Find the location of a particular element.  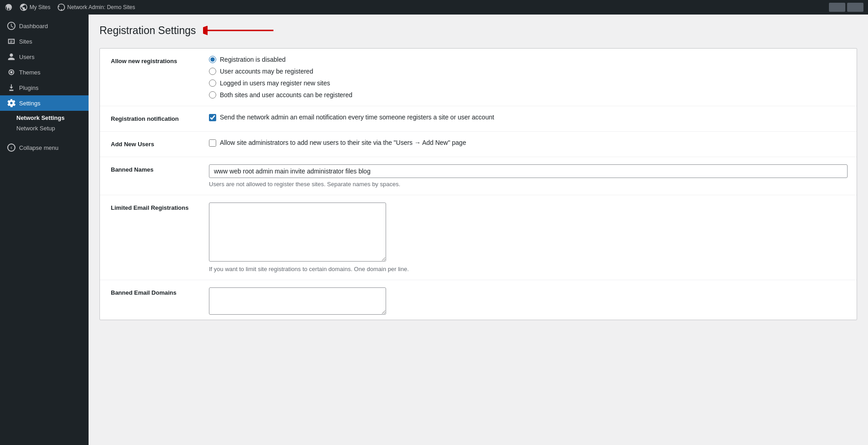

radio-option-disabled: Registration is disabled is located at coordinates (528, 59).